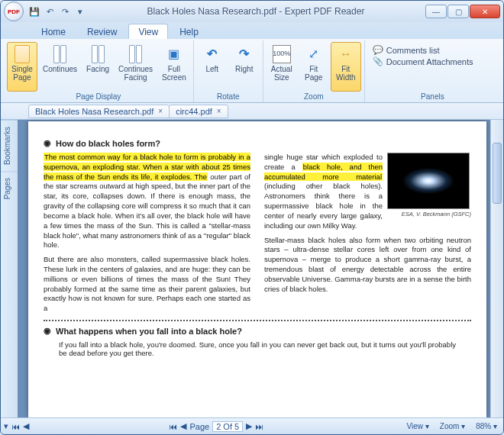 The width and height of the screenshot is (504, 435). Describe the element at coordinates (6, 426) in the screenshot. I see `nav-dropdown-icon: ▾` at that location.